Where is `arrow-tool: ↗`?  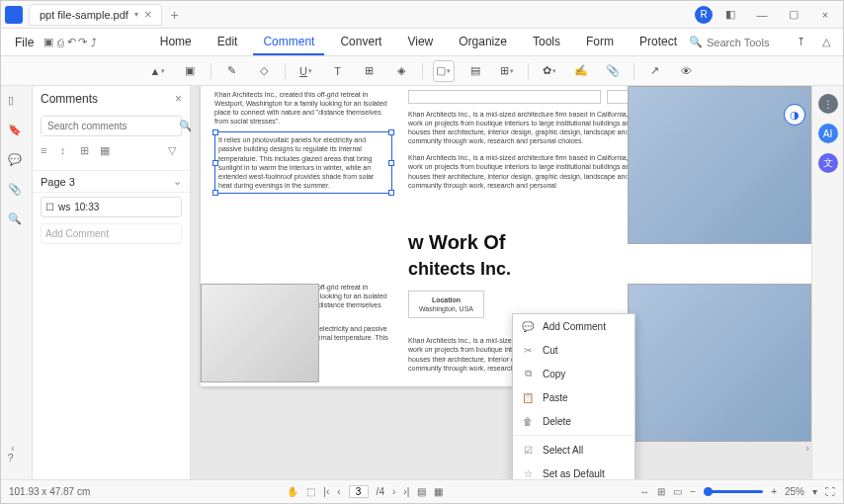 arrow-tool: ↗ is located at coordinates (655, 71).